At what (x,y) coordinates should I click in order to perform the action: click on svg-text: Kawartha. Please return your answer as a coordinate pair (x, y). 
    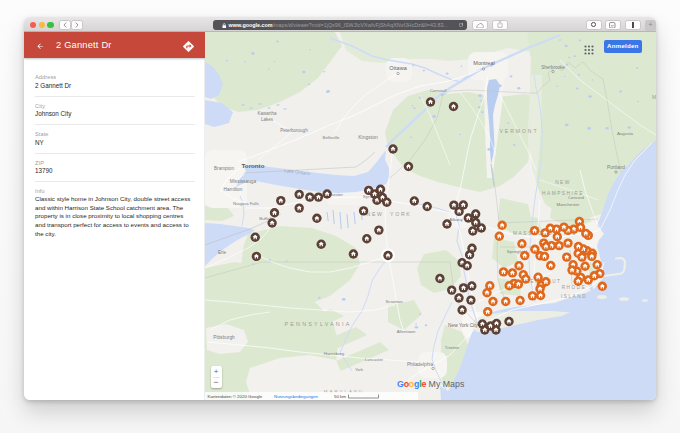
    Looking at the image, I should click on (267, 114).